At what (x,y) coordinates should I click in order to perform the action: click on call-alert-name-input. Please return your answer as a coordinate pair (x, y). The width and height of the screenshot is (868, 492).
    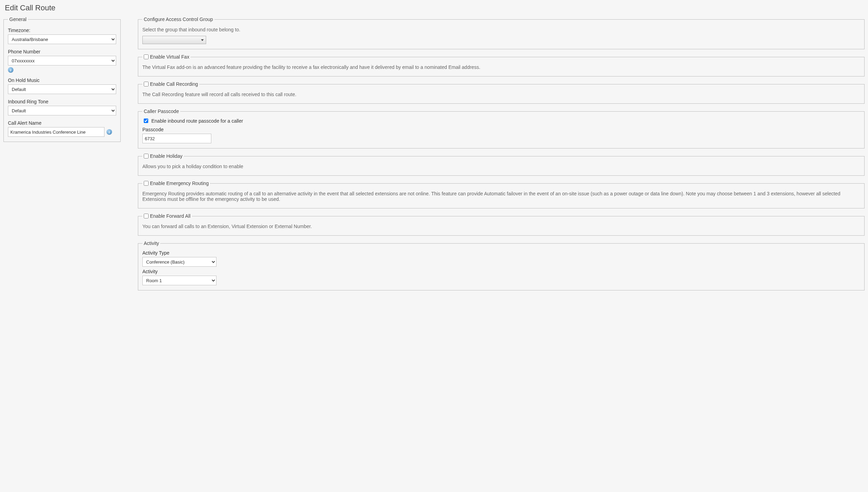
    Looking at the image, I should click on (56, 132).